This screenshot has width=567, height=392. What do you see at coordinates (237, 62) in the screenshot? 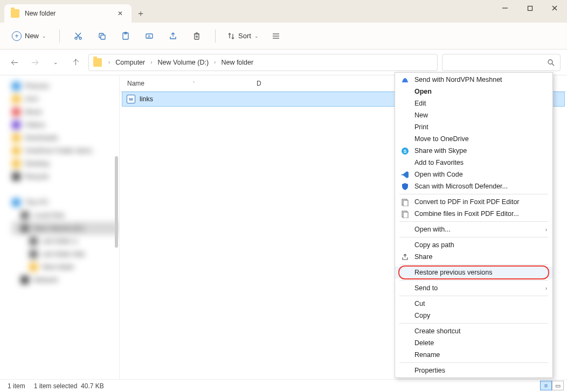
I see `breadcrumb-item: New folder` at bounding box center [237, 62].